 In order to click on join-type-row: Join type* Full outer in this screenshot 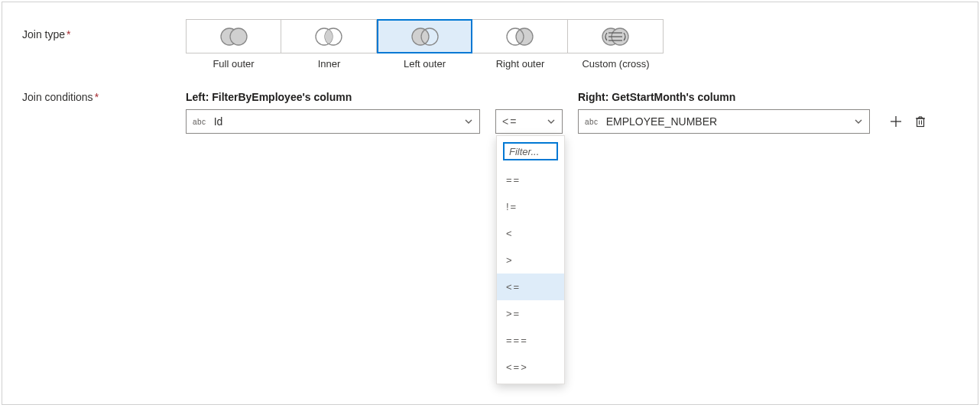, I will do `click(490, 44)`.